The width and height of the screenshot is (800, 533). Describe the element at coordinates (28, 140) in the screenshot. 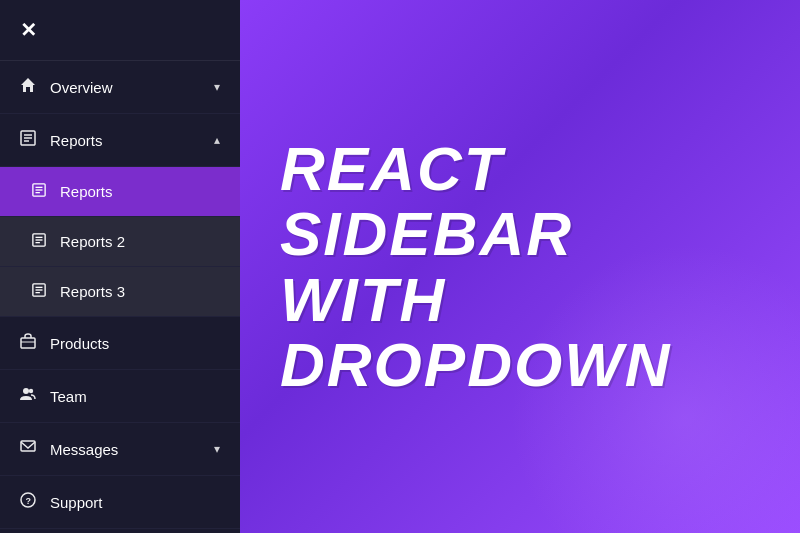

I see `reports-icon` at that location.